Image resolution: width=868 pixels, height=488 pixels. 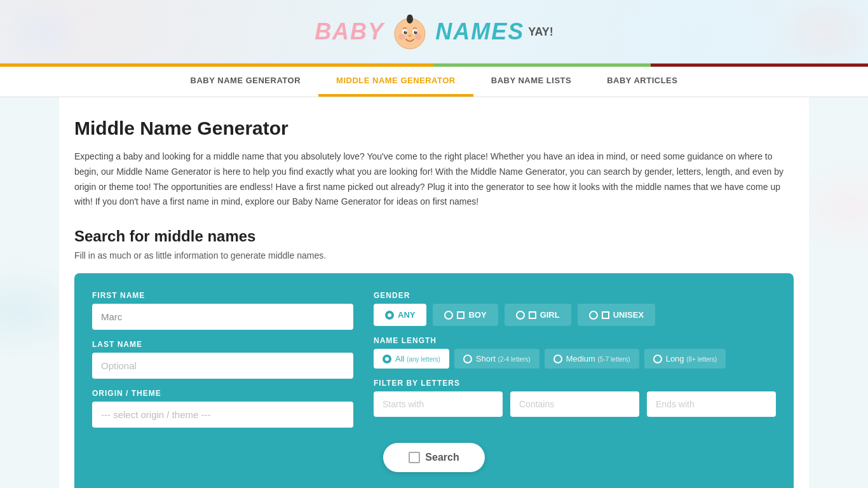 I want to click on first-name-input, so click(x=222, y=316).